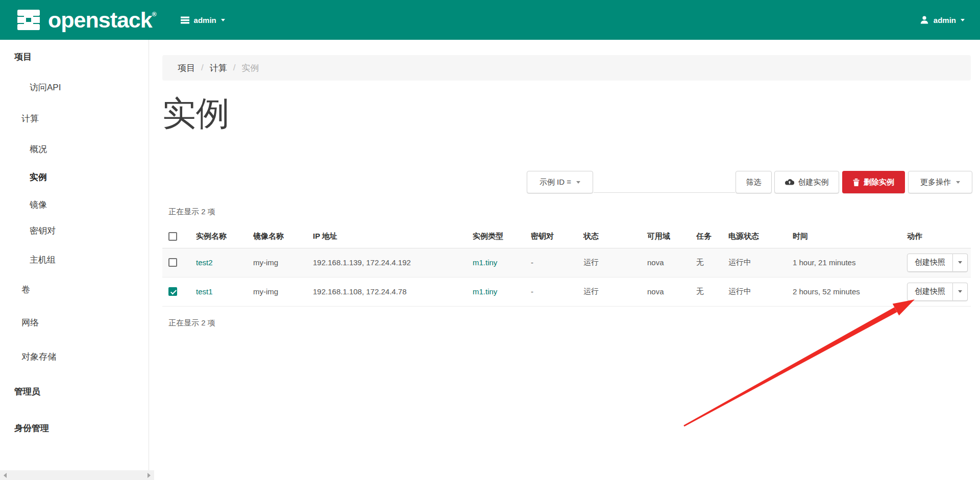  What do you see at coordinates (204, 262) in the screenshot?
I see `instance-link: test2` at bounding box center [204, 262].